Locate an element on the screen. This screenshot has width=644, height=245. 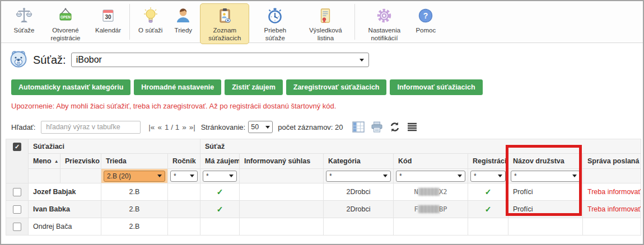
toolbar-item-vysledkova-listina: Výsledková listina is located at coordinates (325, 23).